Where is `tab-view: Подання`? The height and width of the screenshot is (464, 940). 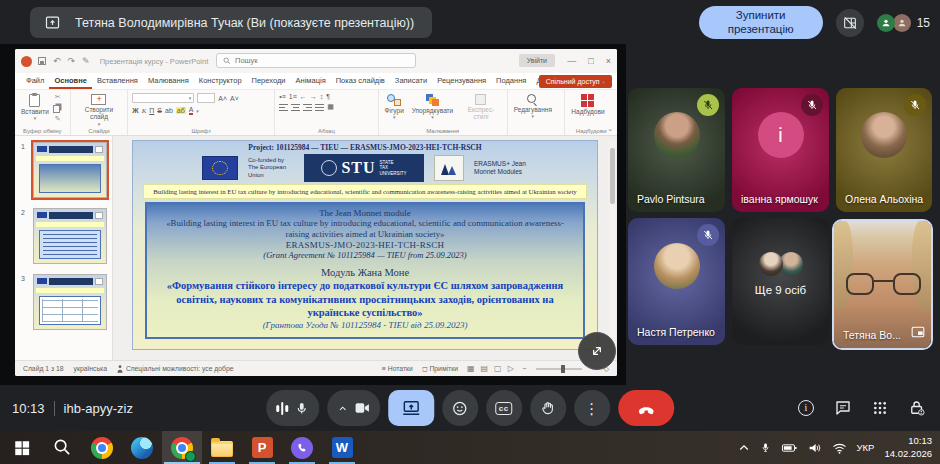 tab-view: Подання is located at coordinates (511, 81).